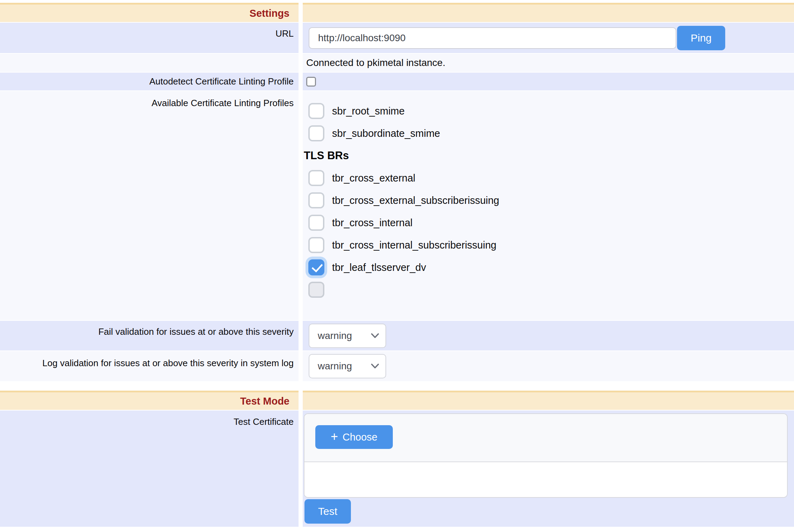 The height and width of the screenshot is (532, 794). I want to click on log-severity-value: warning, so click(335, 366).